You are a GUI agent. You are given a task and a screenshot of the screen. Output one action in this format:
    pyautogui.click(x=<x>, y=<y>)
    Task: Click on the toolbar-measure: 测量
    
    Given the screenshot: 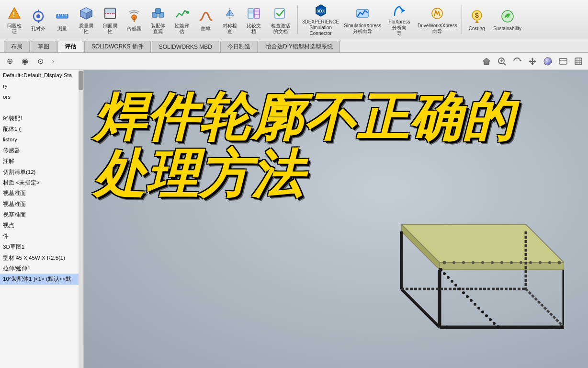 What is the action you would take?
    pyautogui.click(x=62, y=20)
    